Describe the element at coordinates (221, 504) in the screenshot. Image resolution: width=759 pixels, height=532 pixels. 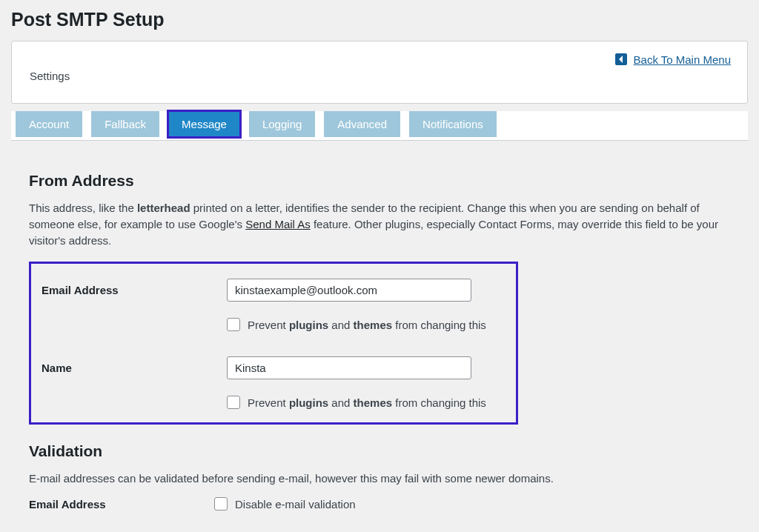
I see `disable-validation-checkbox` at that location.